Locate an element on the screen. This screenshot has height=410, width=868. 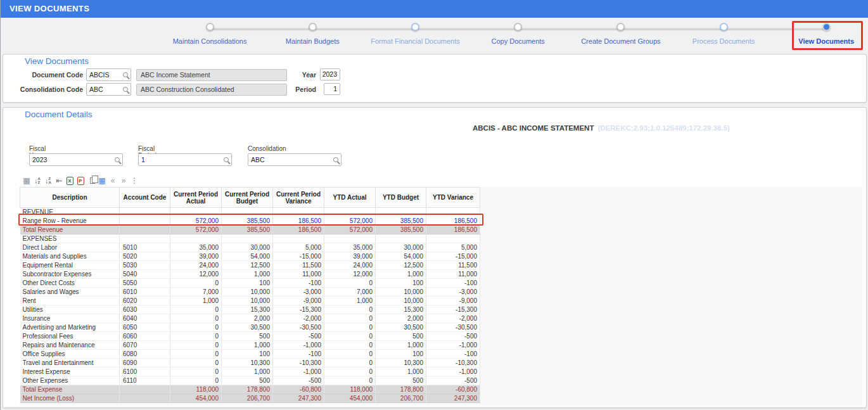
copy-icon is located at coordinates (91, 181).